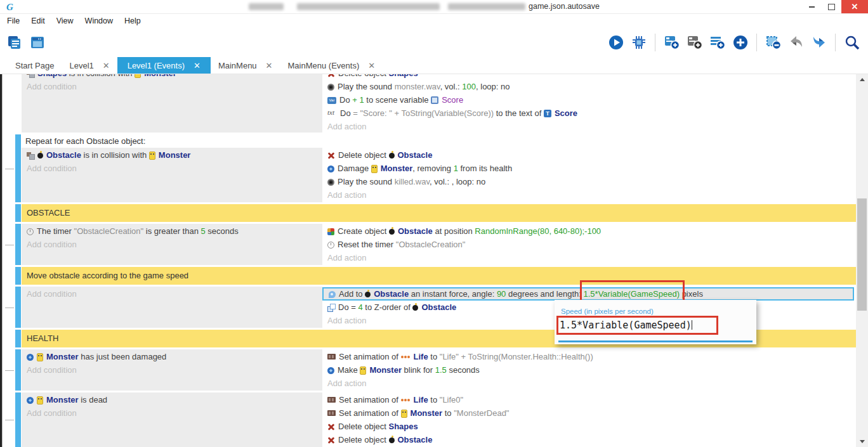 Image resolution: width=868 pixels, height=447 pixels. Describe the element at coordinates (14, 43) in the screenshot. I see `project-manager-icon` at that location.